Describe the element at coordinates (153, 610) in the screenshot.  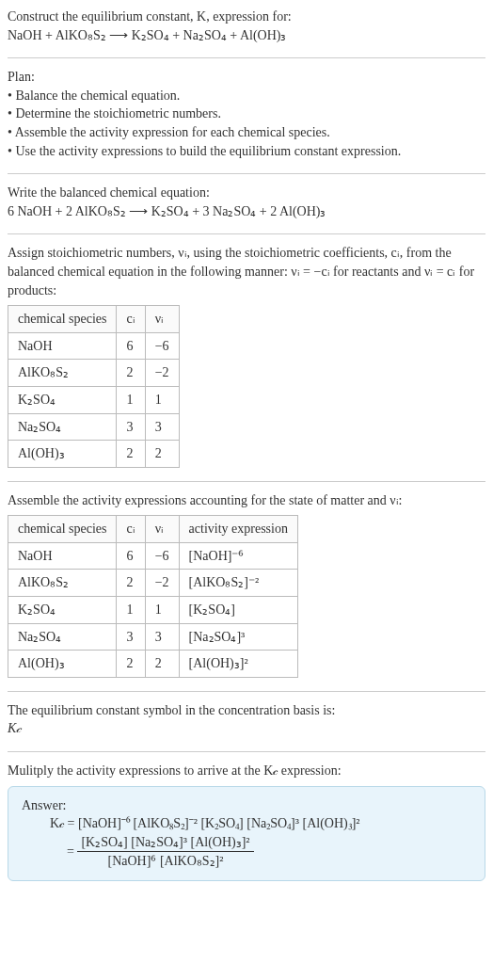
I see `table-row: K₂SO₄ 1 1 [K₂SO₄]` at that location.